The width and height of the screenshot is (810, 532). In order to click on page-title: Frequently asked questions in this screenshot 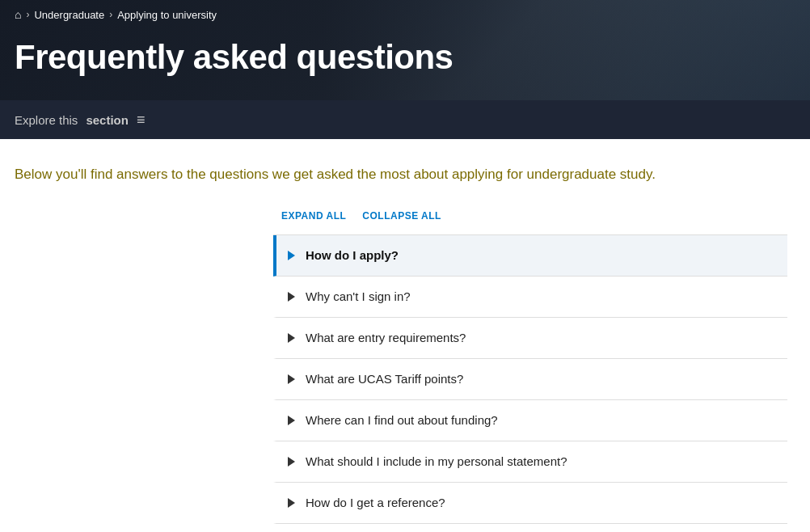, I will do `click(405, 65)`.